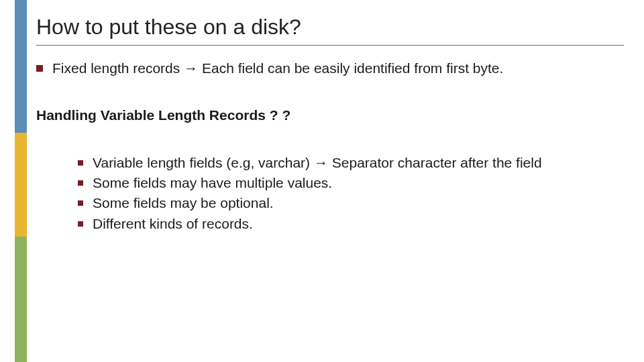 The width and height of the screenshot is (644, 362). I want to click on text-part: Variable length fields (e.g, varchar), so click(203, 162).